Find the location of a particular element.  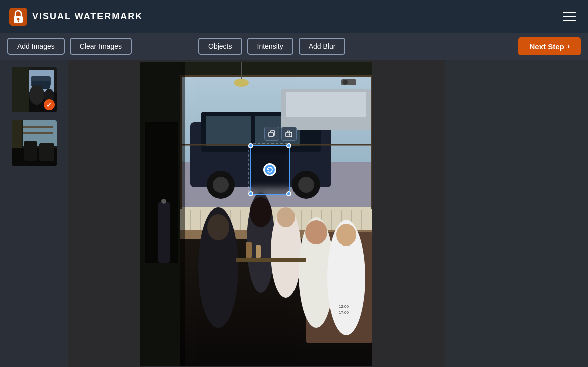

app-header: VISUAL WATERMARK is located at coordinates (294, 16).